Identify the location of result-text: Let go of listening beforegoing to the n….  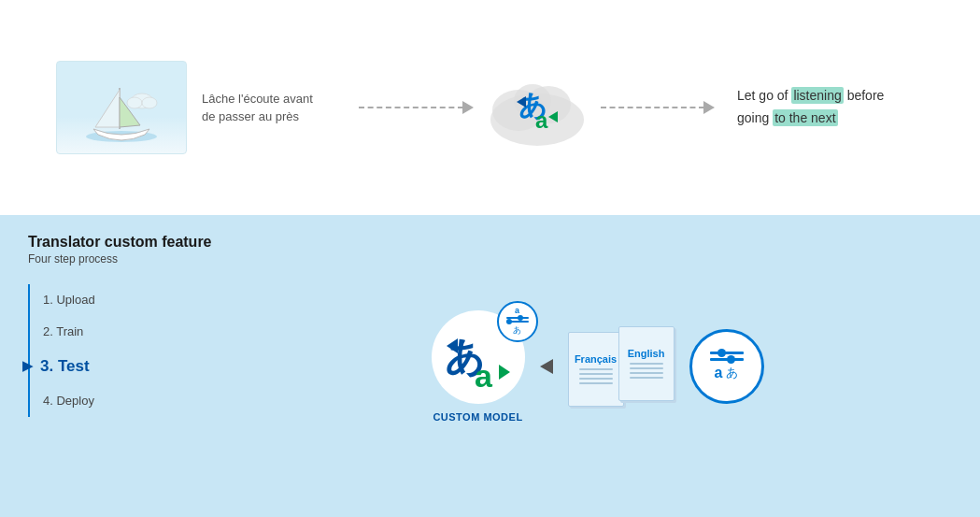
(811, 107).